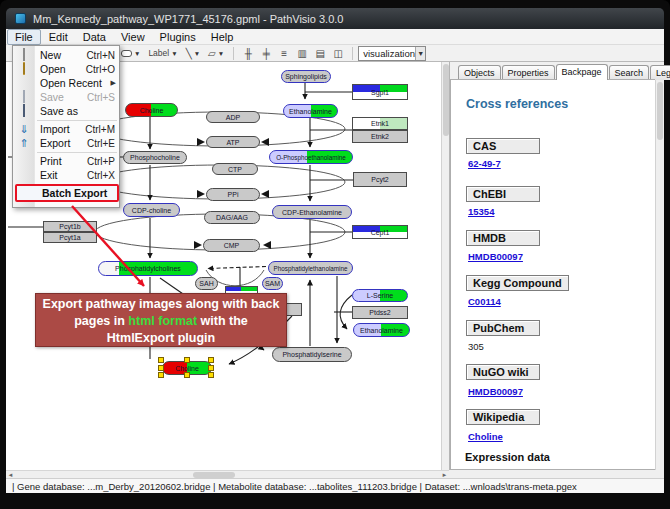 This screenshot has width=670, height=509. Describe the element at coordinates (216, 54) in the screenshot. I see `shape-tool-button: ▱▼` at that location.